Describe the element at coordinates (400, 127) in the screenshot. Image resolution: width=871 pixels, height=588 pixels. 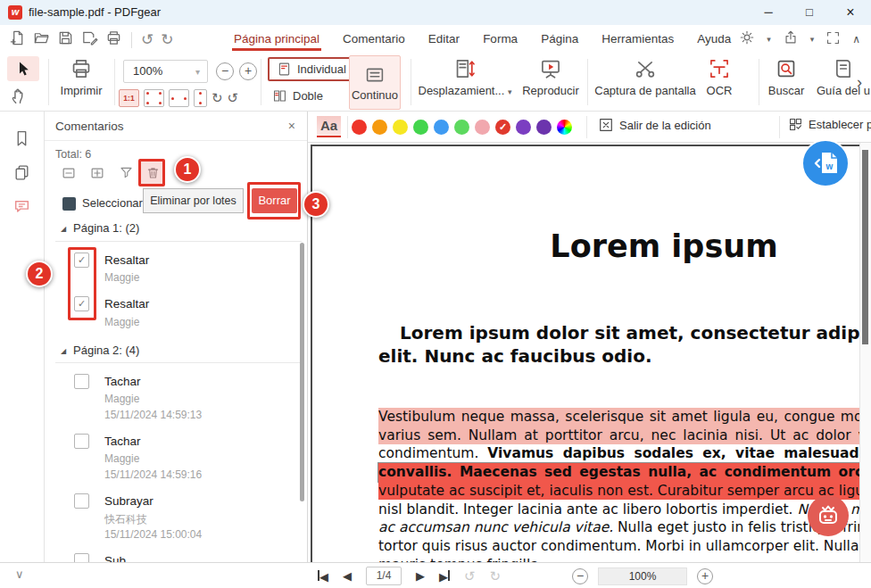
I see `color-yellow-dot` at that location.